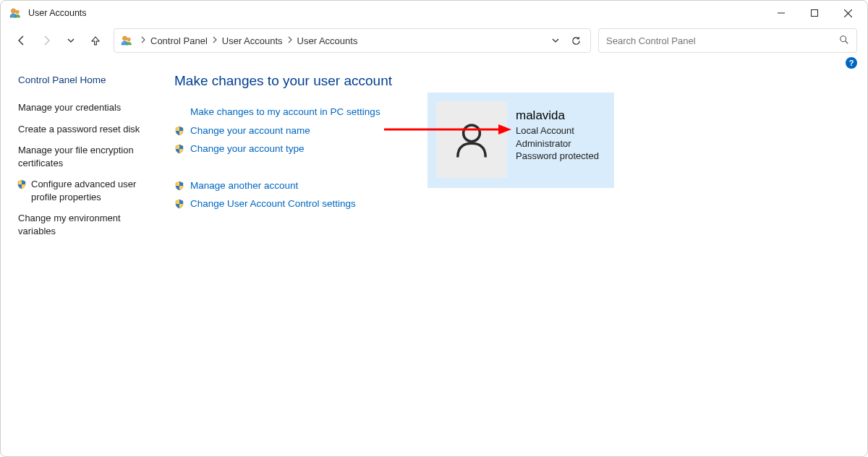  Describe the element at coordinates (89, 108) in the screenshot. I see `sidebar-item-manage-credentials: Manage your credentials` at that location.